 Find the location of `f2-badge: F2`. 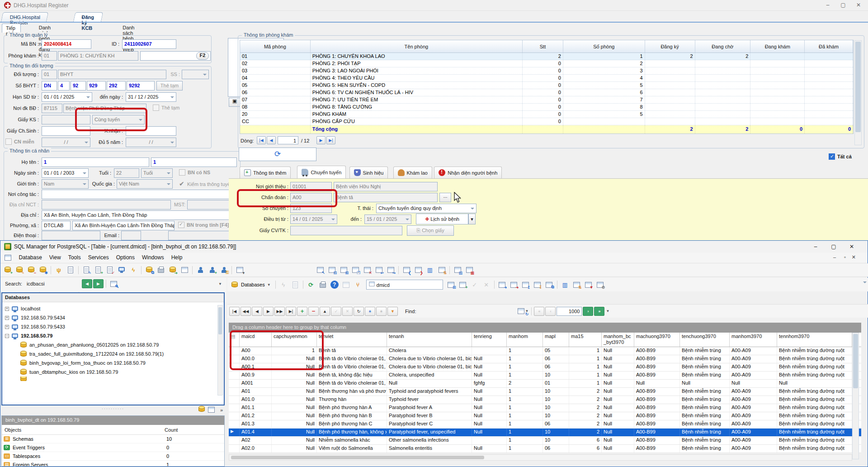

f2-badge: F2 is located at coordinates (203, 56).